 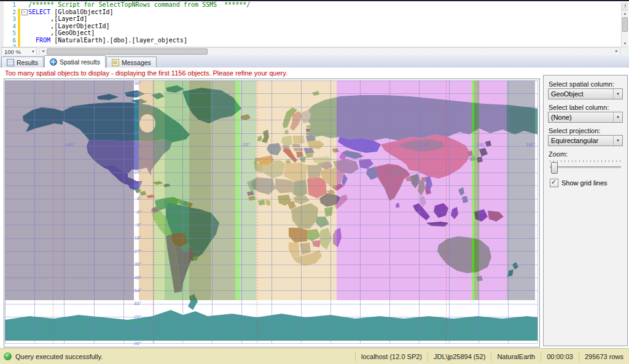 What do you see at coordinates (604, 357) in the screenshot?
I see `status-segment: 295673 rows` at bounding box center [604, 357].